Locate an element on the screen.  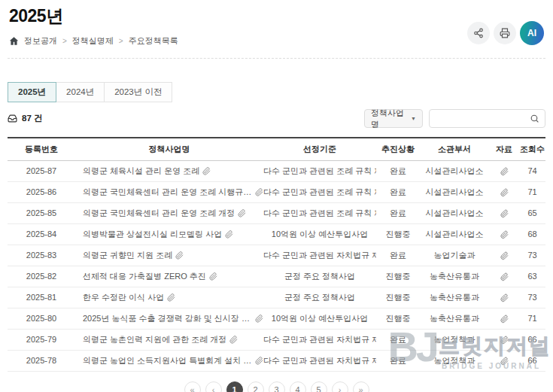
department: 농축산유통과 is located at coordinates (454, 276).